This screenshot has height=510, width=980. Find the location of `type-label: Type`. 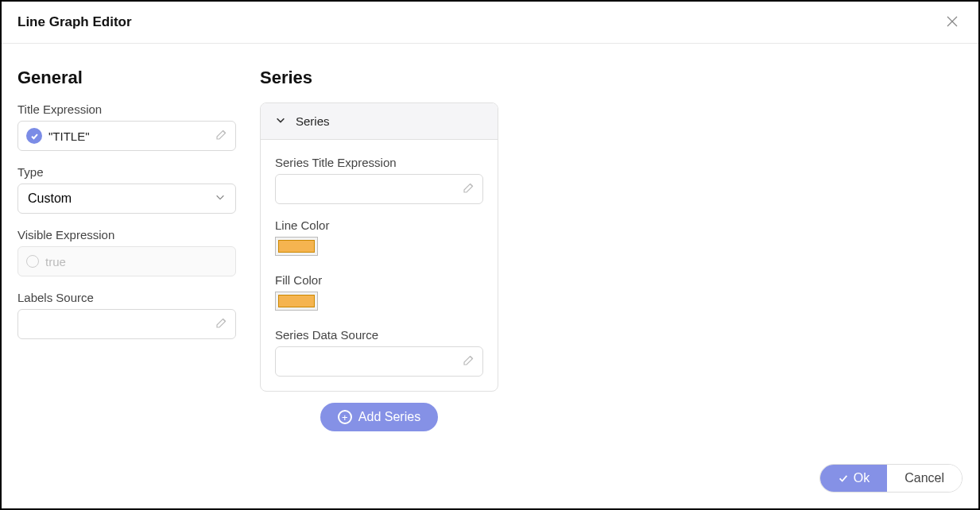

type-label: Type is located at coordinates (127, 172).